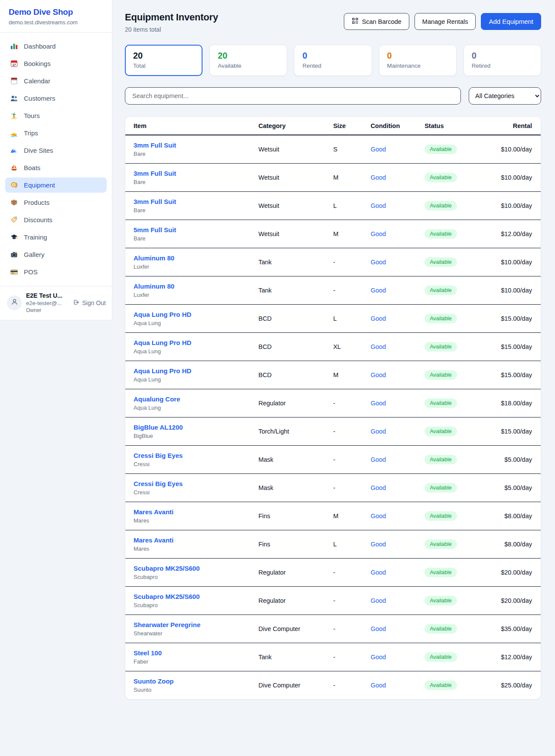  I want to click on column-header-size: Size, so click(347, 126).